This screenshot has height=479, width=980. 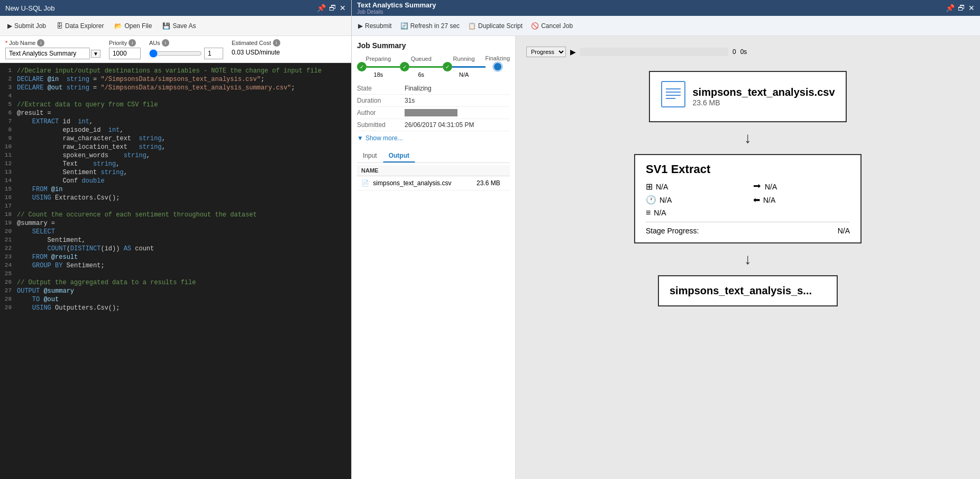 What do you see at coordinates (950, 8) in the screenshot?
I see `right-pin-icon: 📌` at bounding box center [950, 8].